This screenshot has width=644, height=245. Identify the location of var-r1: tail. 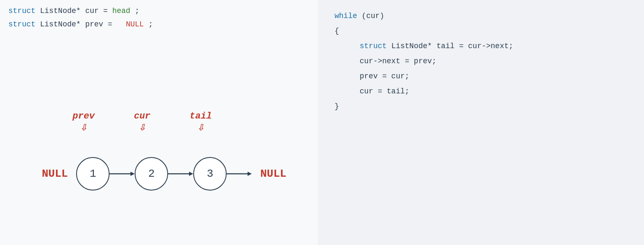
(448, 46).